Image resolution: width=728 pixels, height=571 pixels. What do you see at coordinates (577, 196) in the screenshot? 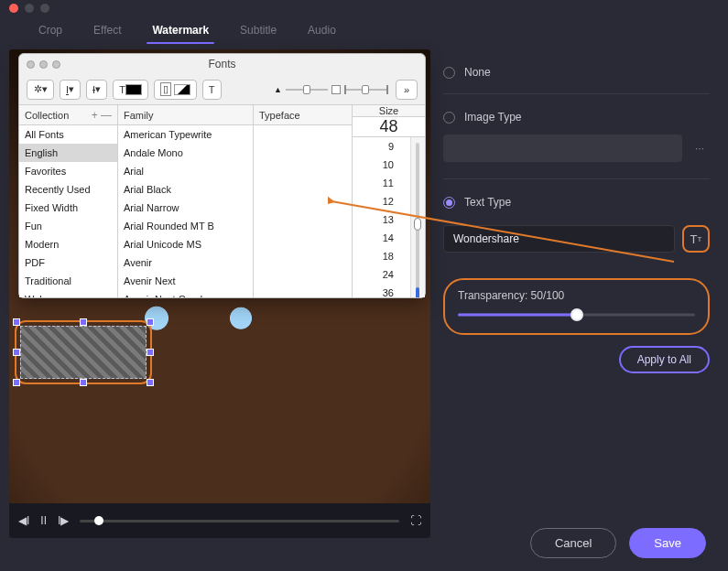
I see `option-text-row: Text Type` at bounding box center [577, 196].